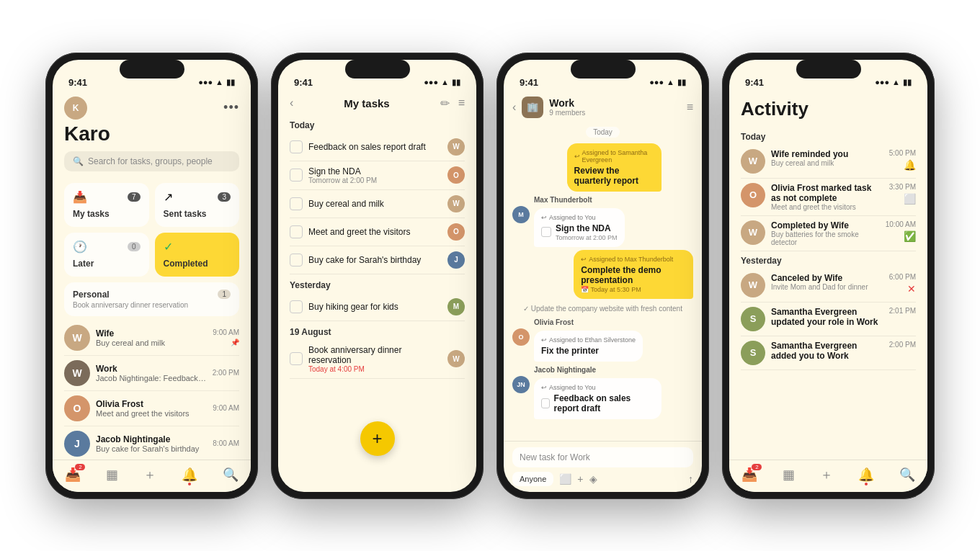 The image size is (980, 551). What do you see at coordinates (78, 161) in the screenshot?
I see `search-icon: 🔍` at bounding box center [78, 161].